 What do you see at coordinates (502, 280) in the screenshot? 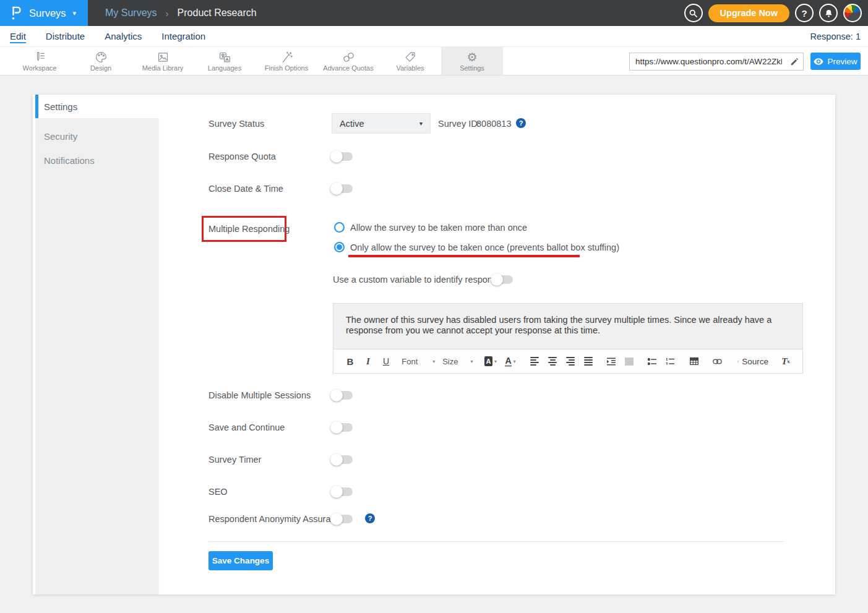
I see `custom-variable-toggle` at bounding box center [502, 280].